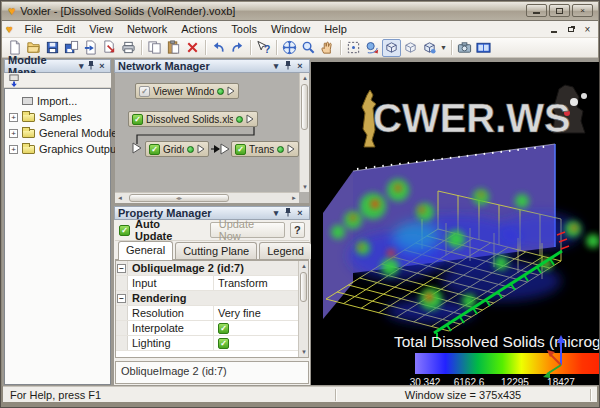  Describe the element at coordinates (128, 48) in the screenshot. I see `print-button` at that location.